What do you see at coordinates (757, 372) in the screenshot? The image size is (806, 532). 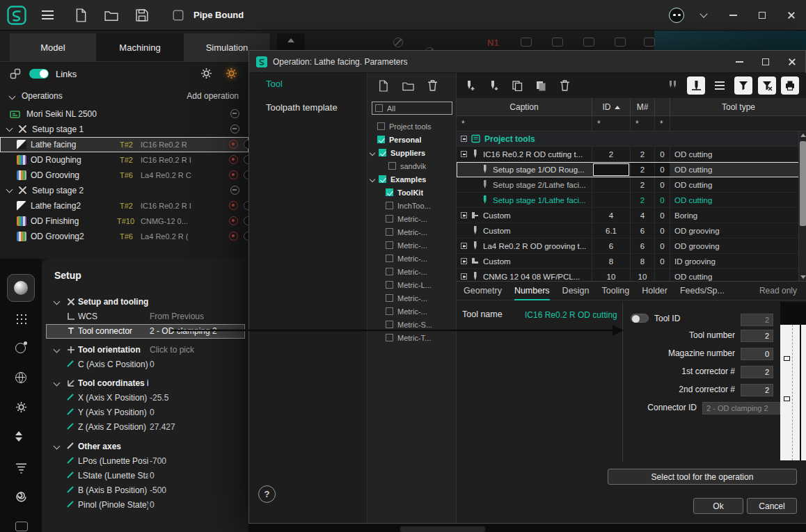 I see `first-corrector-field: 2` at bounding box center [757, 372].